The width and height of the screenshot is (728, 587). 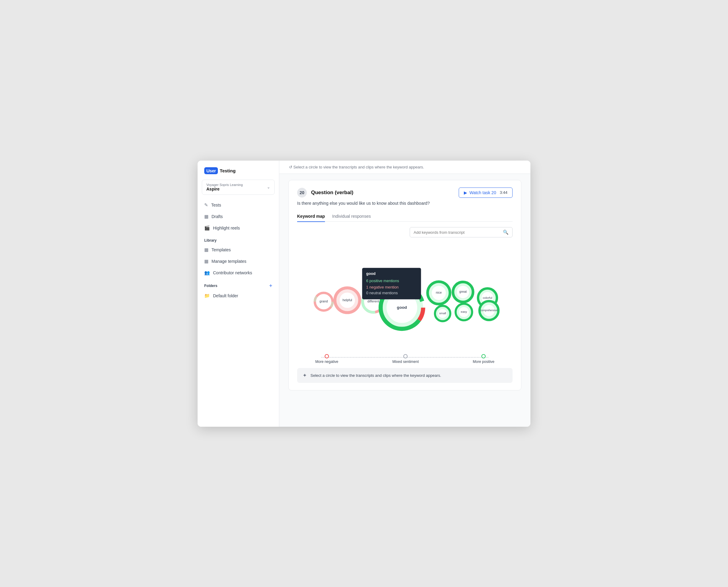 I want to click on logo-testing-text: Testing, so click(x=227, y=170).